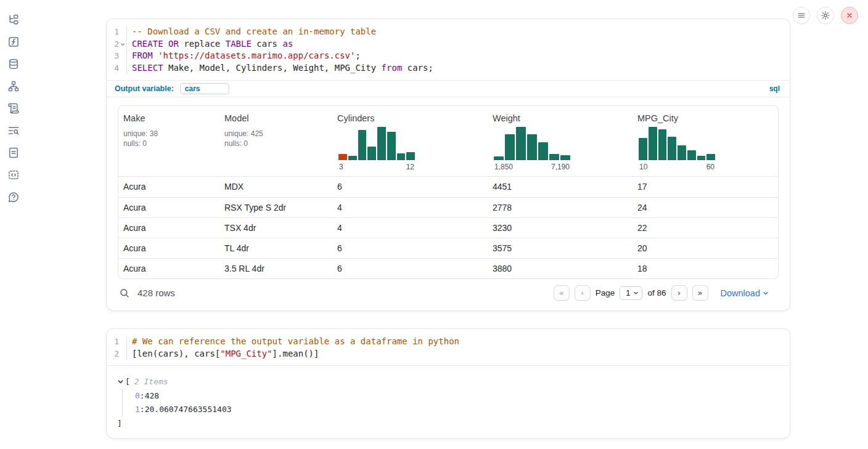 This screenshot has width=868, height=449. I want to click on code-text: FROM 'https://datasets.marimo.app/cars.c…, so click(459, 56).